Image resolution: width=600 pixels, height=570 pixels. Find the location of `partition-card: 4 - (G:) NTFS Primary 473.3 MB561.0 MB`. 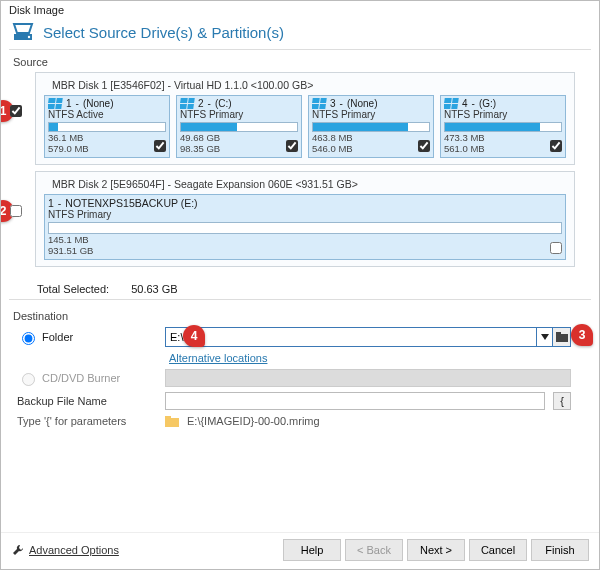

partition-card: 4 - (G:) NTFS Primary 473.3 MB561.0 MB is located at coordinates (503, 126).